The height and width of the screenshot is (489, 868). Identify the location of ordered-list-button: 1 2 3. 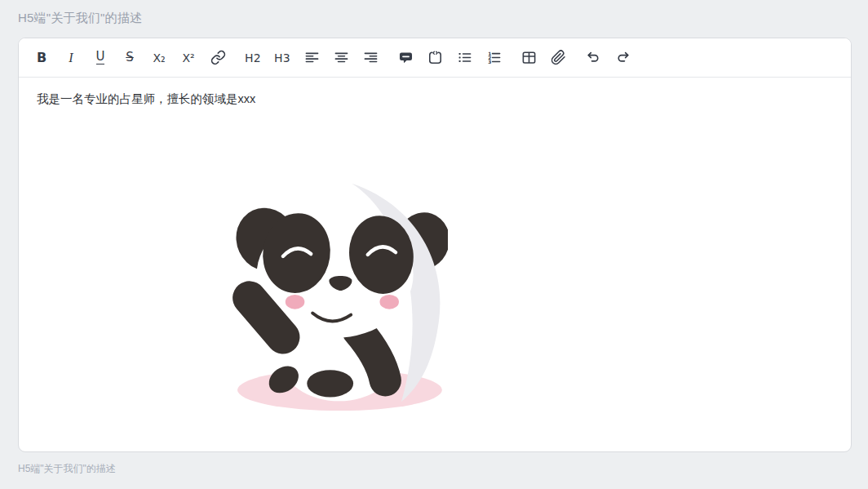
(494, 58).